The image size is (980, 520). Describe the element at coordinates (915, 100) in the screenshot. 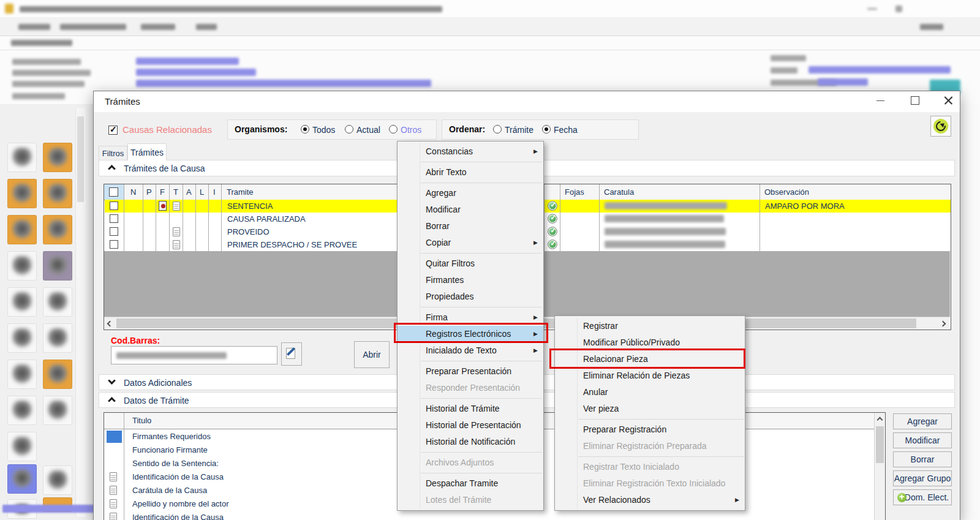

I see `maximize-button` at that location.